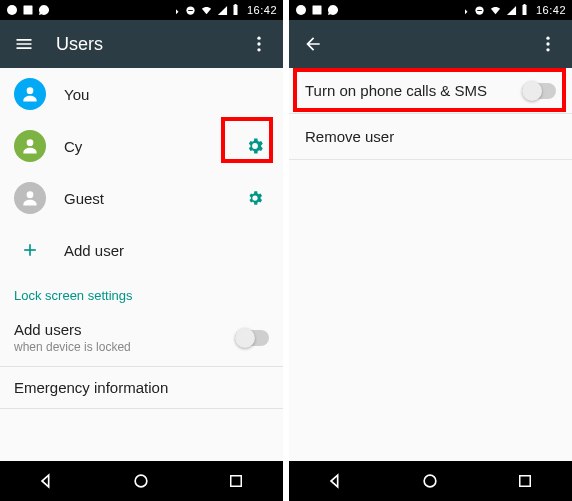  Describe the element at coordinates (430, 137) in the screenshot. I see `setting-remove-user: Remove user` at that location.